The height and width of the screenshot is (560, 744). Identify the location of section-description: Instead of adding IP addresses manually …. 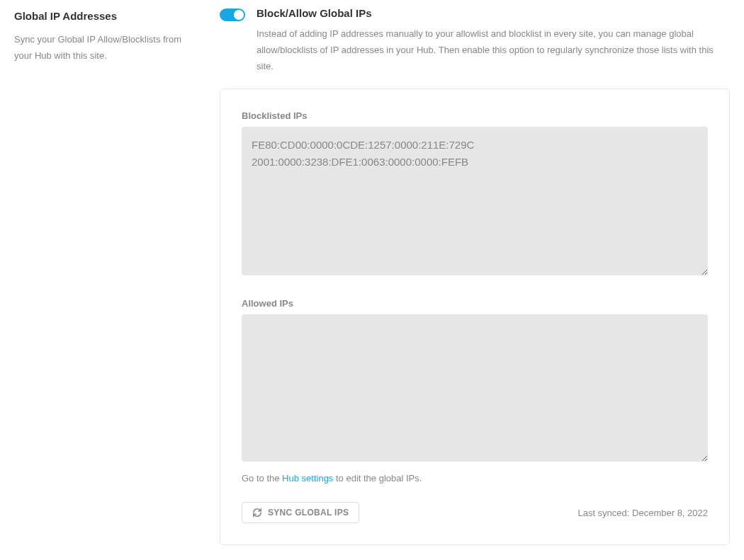
(493, 50).